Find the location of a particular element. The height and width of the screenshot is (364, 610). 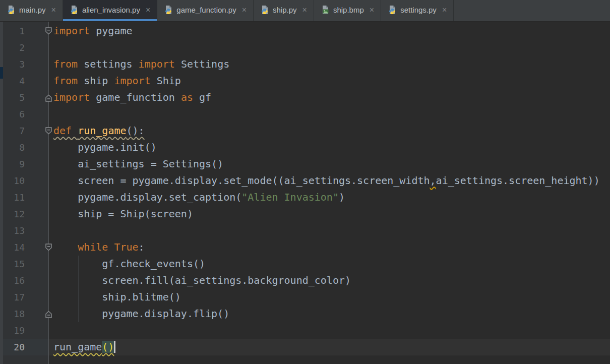

editor-tab: main.py × is located at coordinates (31, 11).